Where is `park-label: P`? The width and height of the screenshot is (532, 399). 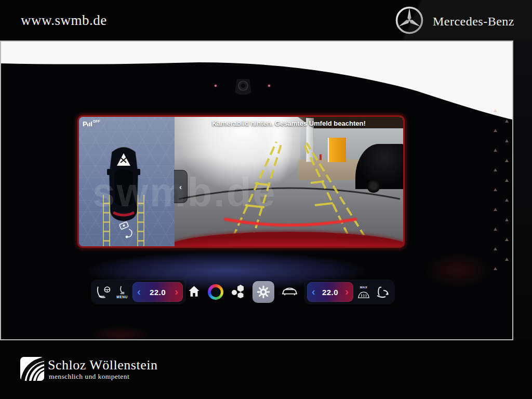 park-label: P is located at coordinates (85, 124).